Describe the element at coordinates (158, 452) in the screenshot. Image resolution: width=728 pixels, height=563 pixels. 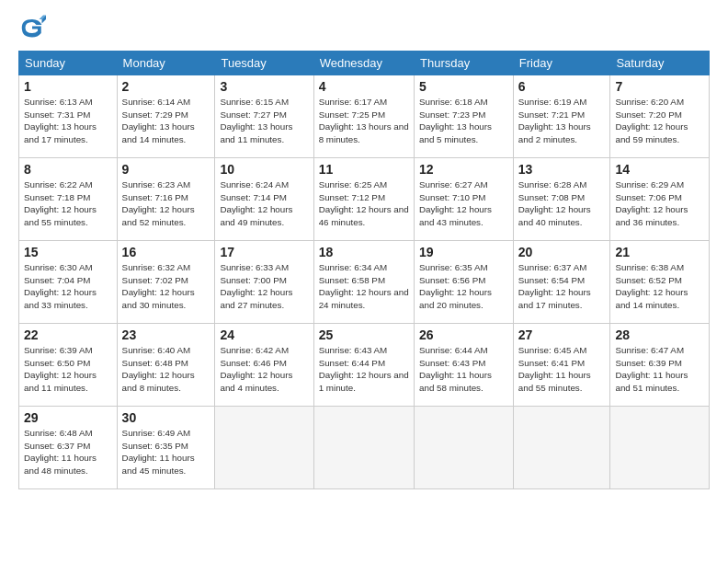
I see `day-info: Sunrise: 6:49 AMSunset: 6:35 PMDaylight:…` at that location.